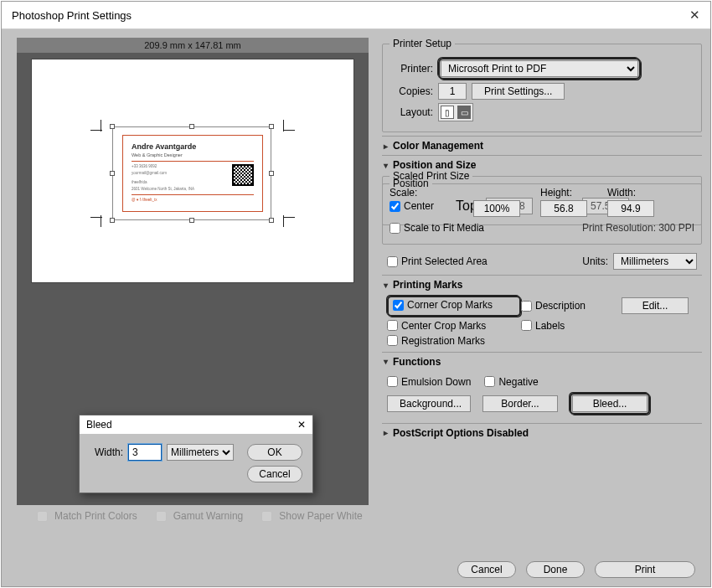 The image size is (712, 588). What do you see at coordinates (429, 404) in the screenshot?
I see `background-button: Background...` at bounding box center [429, 404].